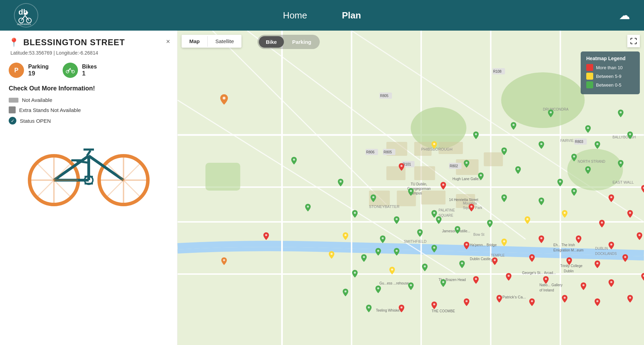 The image size is (644, 345). I want to click on map-controls: Map Satellite, so click(212, 41).